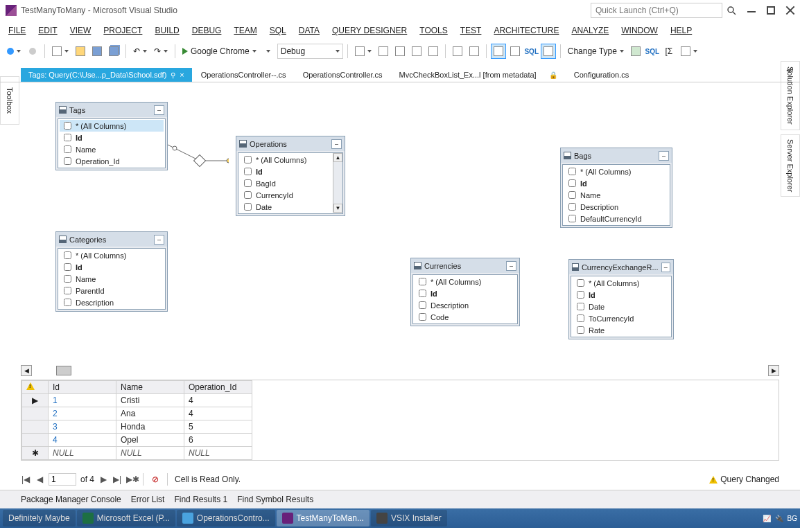 The width and height of the screenshot is (800, 532). What do you see at coordinates (602, 75) in the screenshot?
I see `tab-configuration: Configuration.cs` at bounding box center [602, 75].